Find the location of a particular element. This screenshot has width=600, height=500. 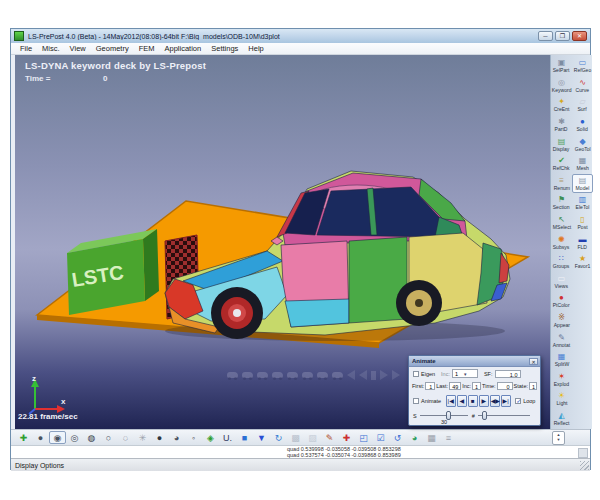

last-field: 49 is located at coordinates (455, 386).